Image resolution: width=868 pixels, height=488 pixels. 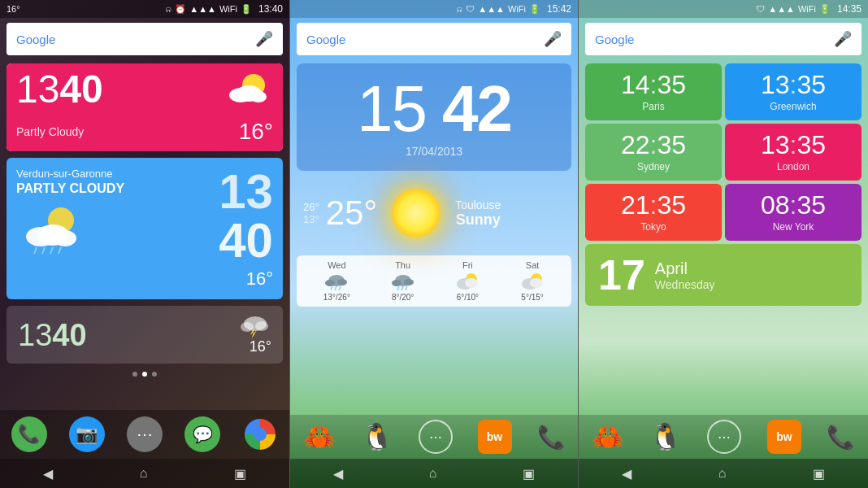 I want to click on tile-city-paris: Paris, so click(x=653, y=107).